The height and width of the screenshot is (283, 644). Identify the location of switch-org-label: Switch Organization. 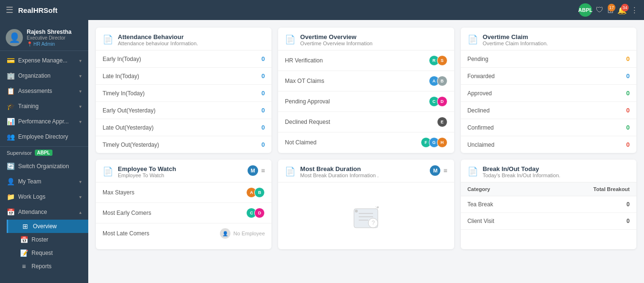
(44, 166).